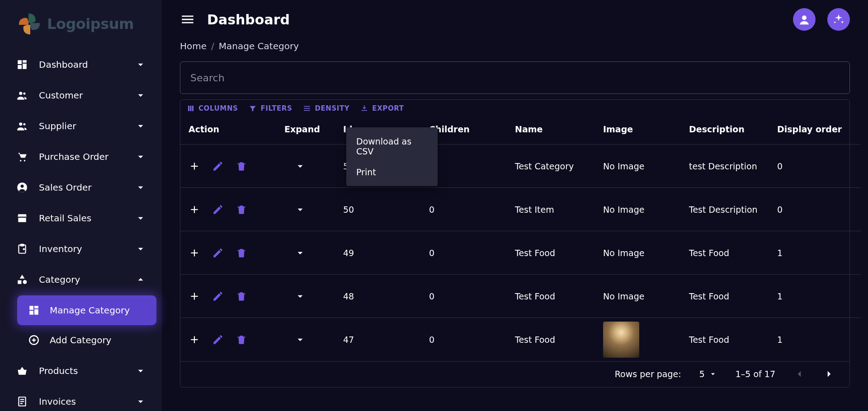  I want to click on col-action: Action, so click(232, 130).